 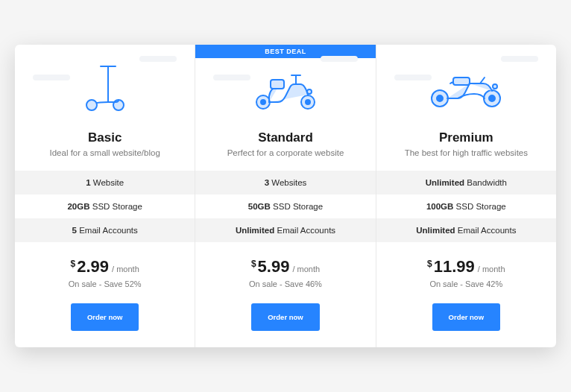 I want to click on plan-subtitle: The best for high traffic websites, so click(x=467, y=153).